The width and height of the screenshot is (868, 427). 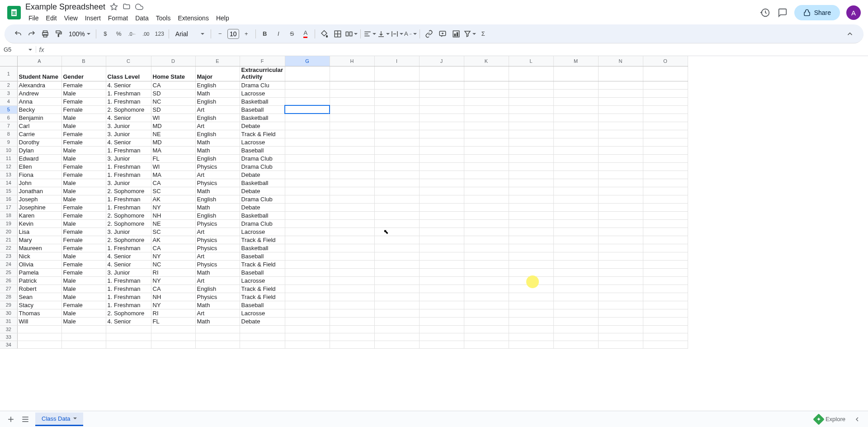 What do you see at coordinates (486, 183) in the screenshot?
I see `cell-K14` at bounding box center [486, 183].